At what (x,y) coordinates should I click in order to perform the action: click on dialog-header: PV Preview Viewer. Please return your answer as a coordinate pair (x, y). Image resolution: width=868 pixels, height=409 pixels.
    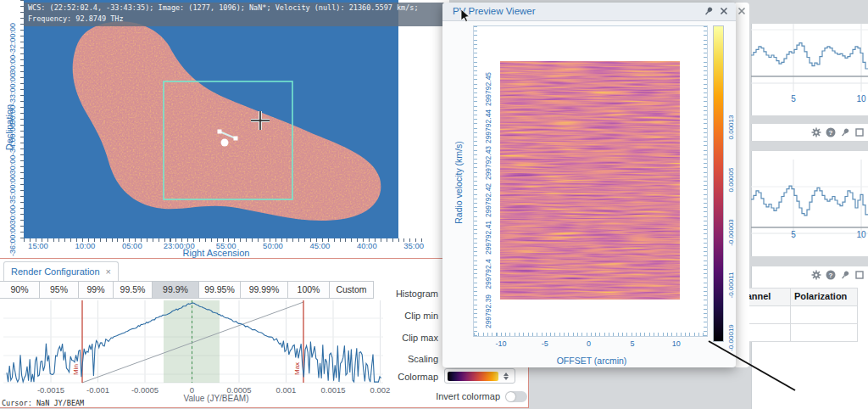
    Looking at the image, I should click on (589, 12).